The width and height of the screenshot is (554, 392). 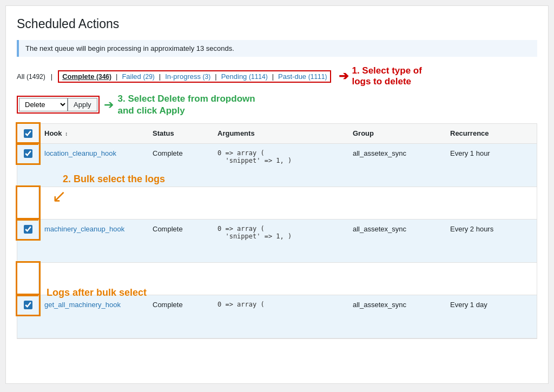 What do you see at coordinates (480, 229) in the screenshot?
I see `row2-recurrence: Every 2 hours` at bounding box center [480, 229].